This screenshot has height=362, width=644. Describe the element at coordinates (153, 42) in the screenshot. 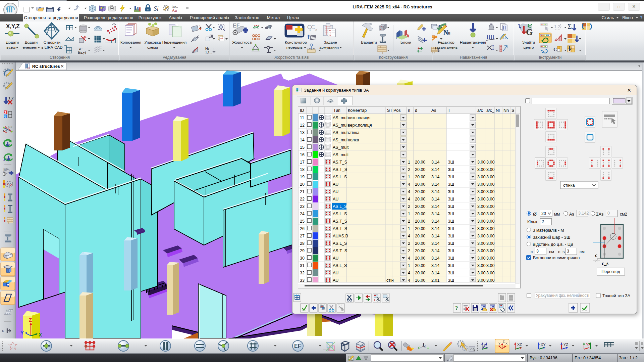

I see `svg-text: Упаковка` at that location.